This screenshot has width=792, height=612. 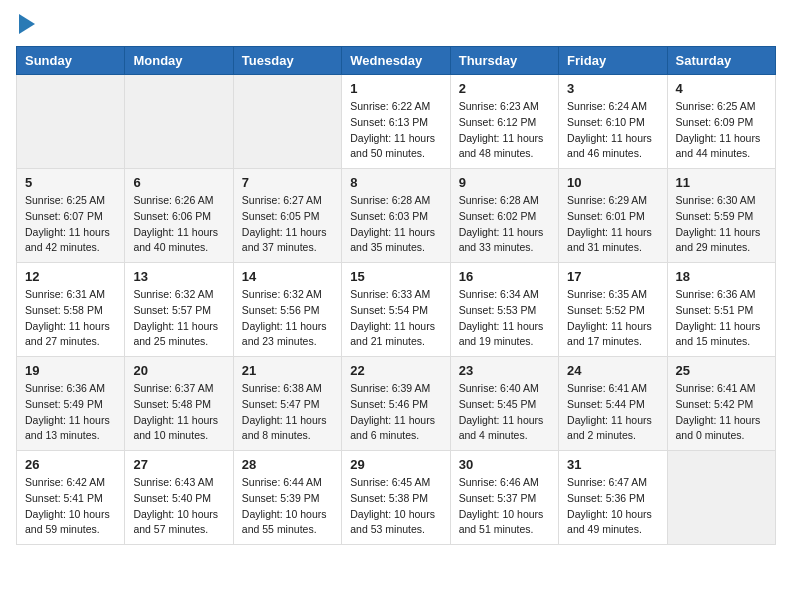 What do you see at coordinates (287, 404) in the screenshot?
I see `calendar-cell: 21Sunrise: 6:38 AM Sunset: 5:47 PM Dayli…` at bounding box center [287, 404].